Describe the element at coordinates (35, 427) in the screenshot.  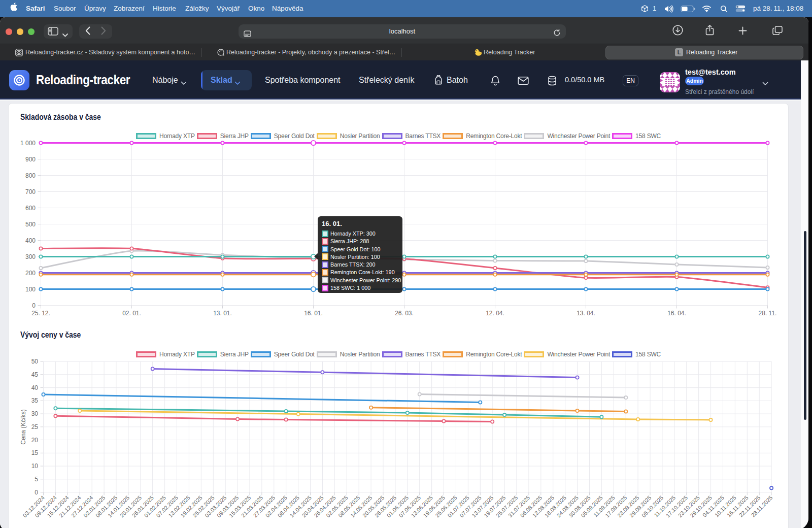
I see `svg-text: 25` at that location.